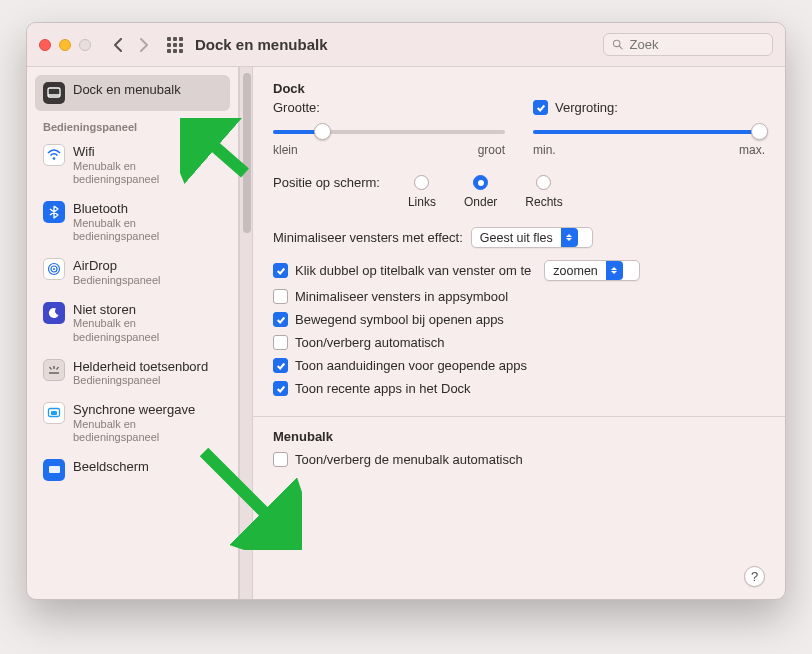  I want to click on airdrop-icon, so click(54, 269).